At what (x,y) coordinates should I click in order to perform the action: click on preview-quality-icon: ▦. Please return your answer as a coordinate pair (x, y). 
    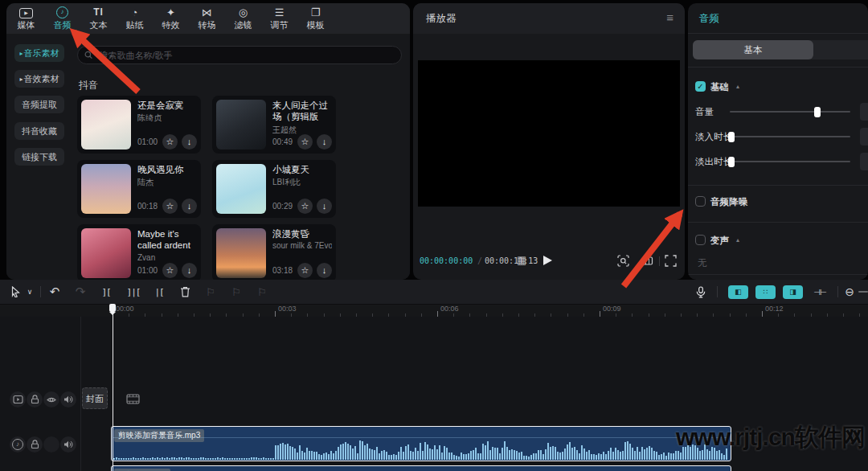
    Looking at the image, I should click on (522, 260).